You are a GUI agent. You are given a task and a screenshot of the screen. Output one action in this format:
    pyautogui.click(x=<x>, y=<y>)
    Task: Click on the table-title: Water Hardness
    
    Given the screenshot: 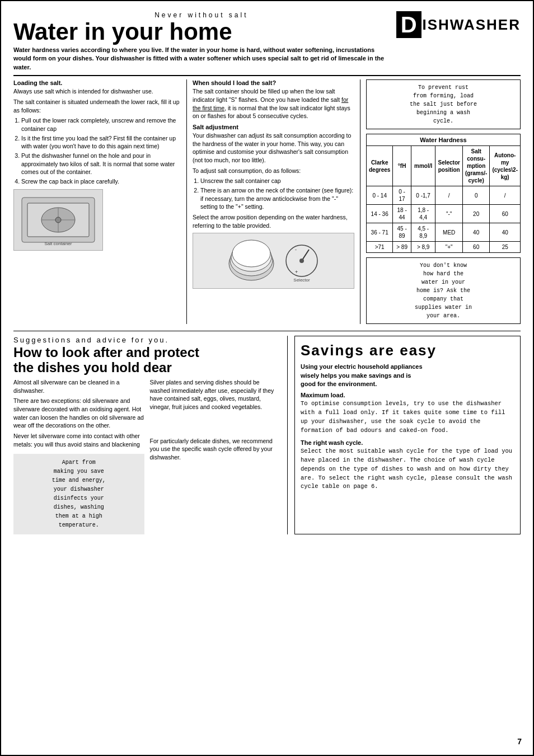 What is the action you would take?
    pyautogui.click(x=443, y=140)
    